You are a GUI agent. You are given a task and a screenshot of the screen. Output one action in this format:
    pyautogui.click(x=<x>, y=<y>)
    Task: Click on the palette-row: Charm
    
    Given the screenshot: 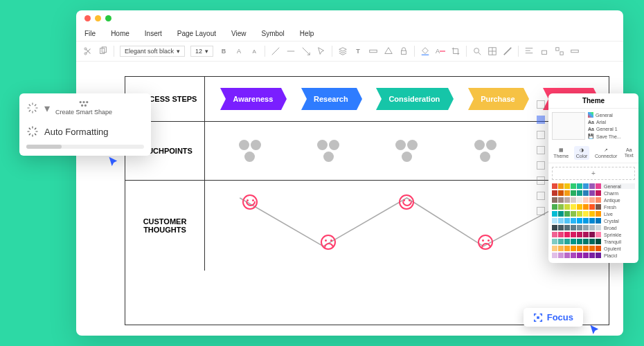 What is the action you would take?
    pyautogui.click(x=593, y=193)
    